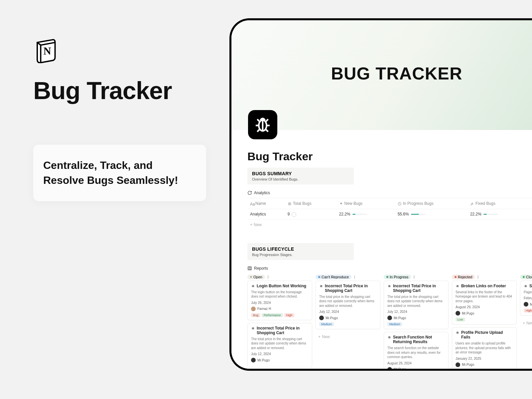  I want to click on wrench-icon, so click(472, 204).